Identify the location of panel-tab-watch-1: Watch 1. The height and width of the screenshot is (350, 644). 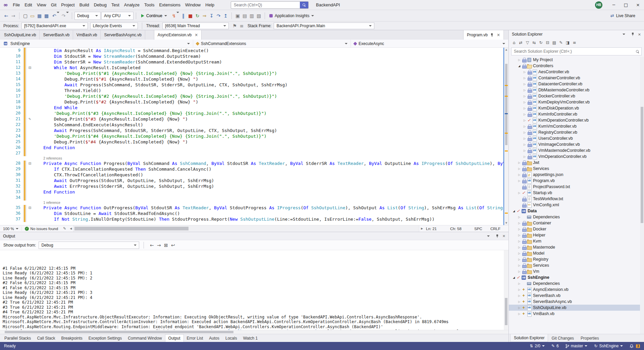
(251, 338).